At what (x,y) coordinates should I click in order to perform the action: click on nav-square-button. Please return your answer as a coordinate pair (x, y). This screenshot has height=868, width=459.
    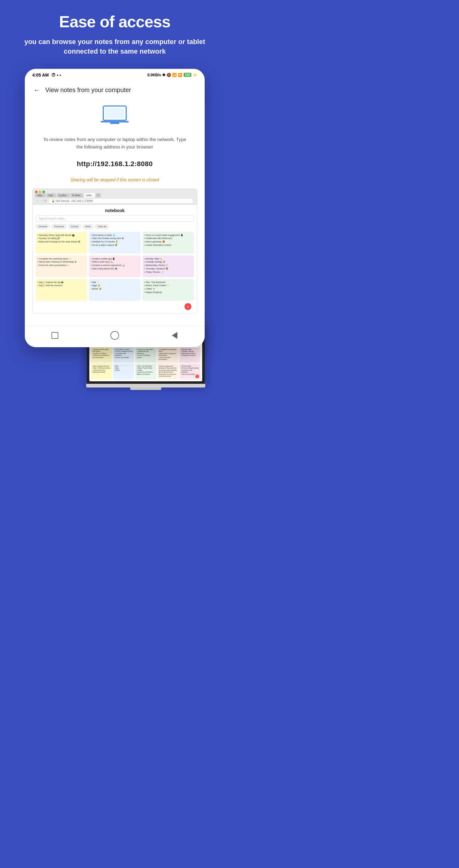
    Looking at the image, I should click on (55, 336).